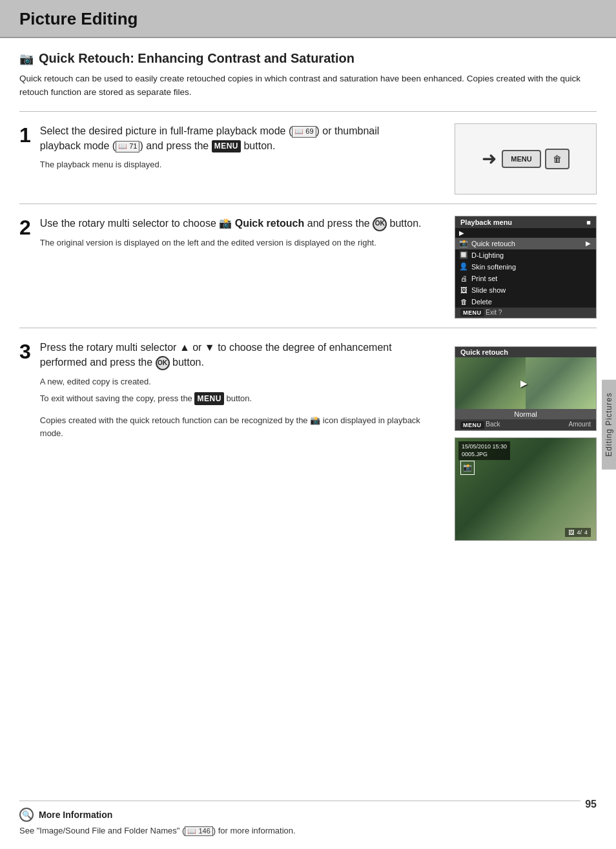 The height and width of the screenshot is (849, 616). I want to click on side-tab-label: Editing Pictures, so click(609, 424).